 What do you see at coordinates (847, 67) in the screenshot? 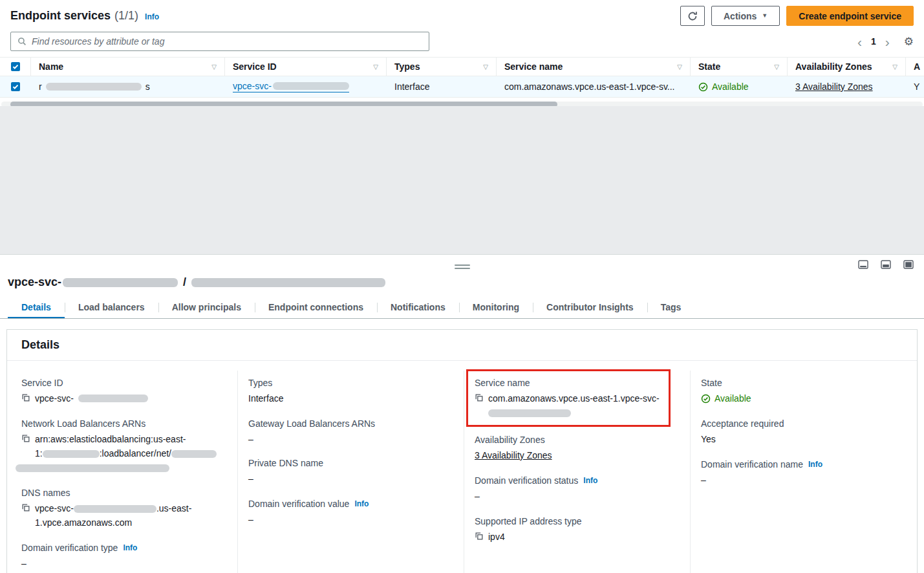
I see `column-header-availability-zones: Availability Zones ▽` at bounding box center [847, 67].